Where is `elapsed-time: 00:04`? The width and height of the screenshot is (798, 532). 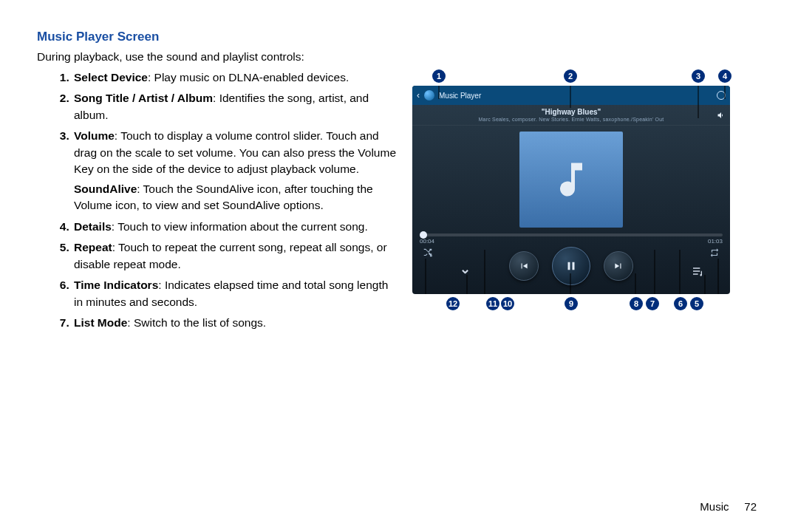 elapsed-time: 00:04 is located at coordinates (427, 241).